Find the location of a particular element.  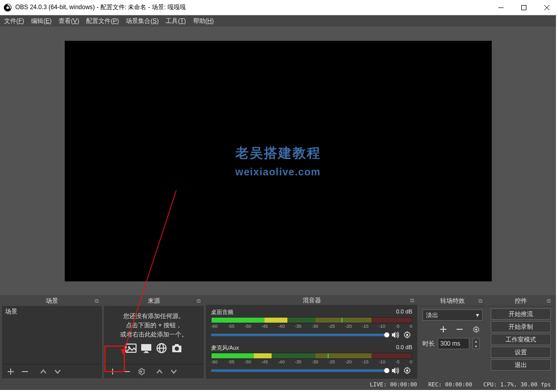

transition-settings-button is located at coordinates (476, 329).